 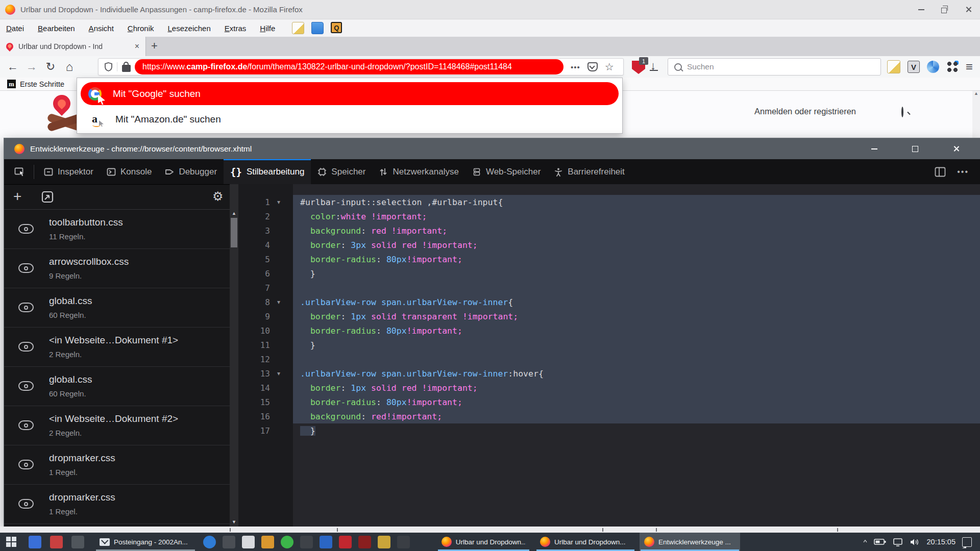 I want to click on page-search-icon, so click(x=902, y=112).